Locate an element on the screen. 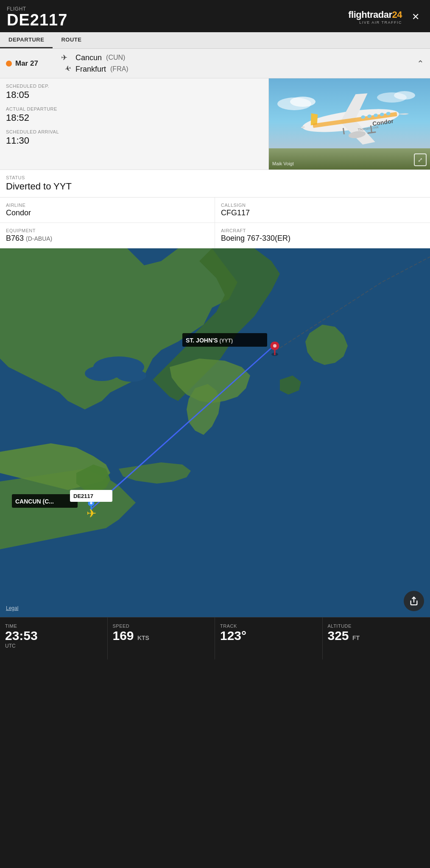 This screenshot has width=430, height=868. origin-city: Cancun is located at coordinates (89, 58).